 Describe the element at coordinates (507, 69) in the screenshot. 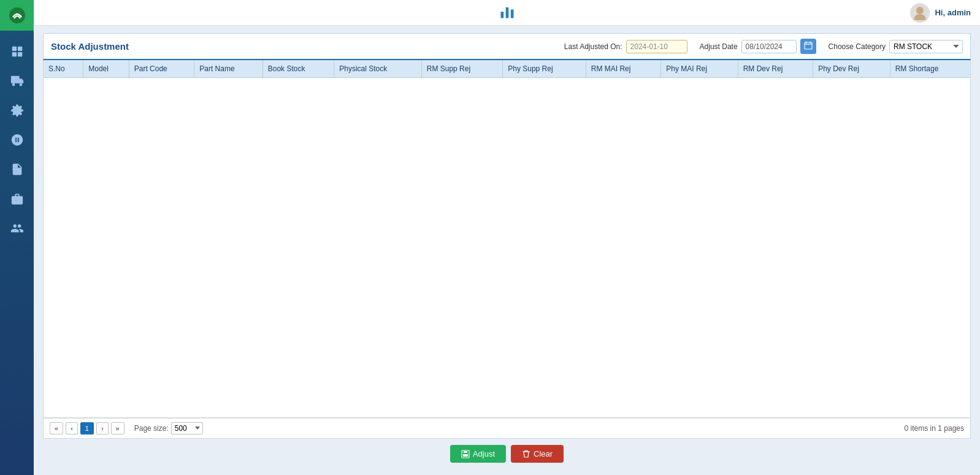

I see `table-header-row: S.No Model Part Code Part Name Book Stoc…` at that location.